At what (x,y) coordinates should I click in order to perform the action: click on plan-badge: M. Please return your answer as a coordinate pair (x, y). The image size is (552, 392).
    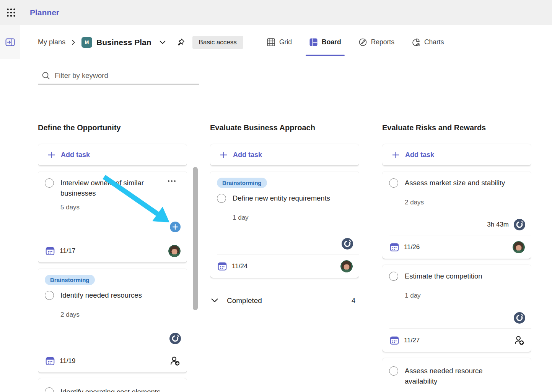
    Looking at the image, I should click on (87, 42).